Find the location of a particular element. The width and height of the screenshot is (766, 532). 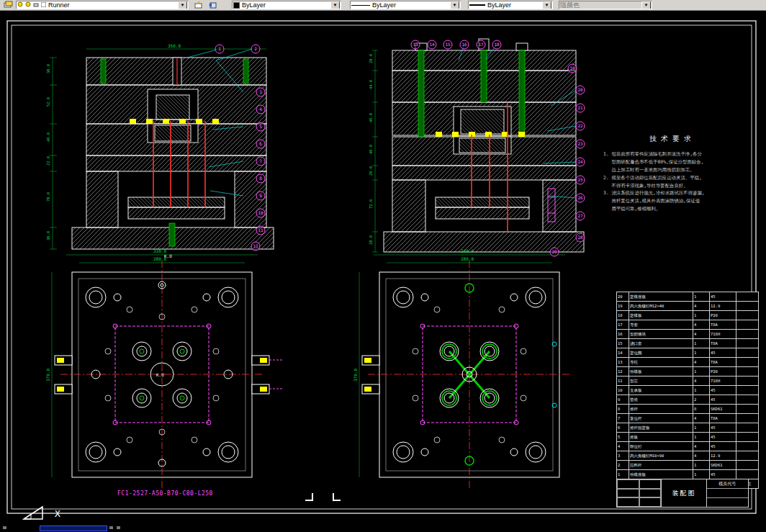

bom-row: 18定模板1P20 is located at coordinates (688, 315).